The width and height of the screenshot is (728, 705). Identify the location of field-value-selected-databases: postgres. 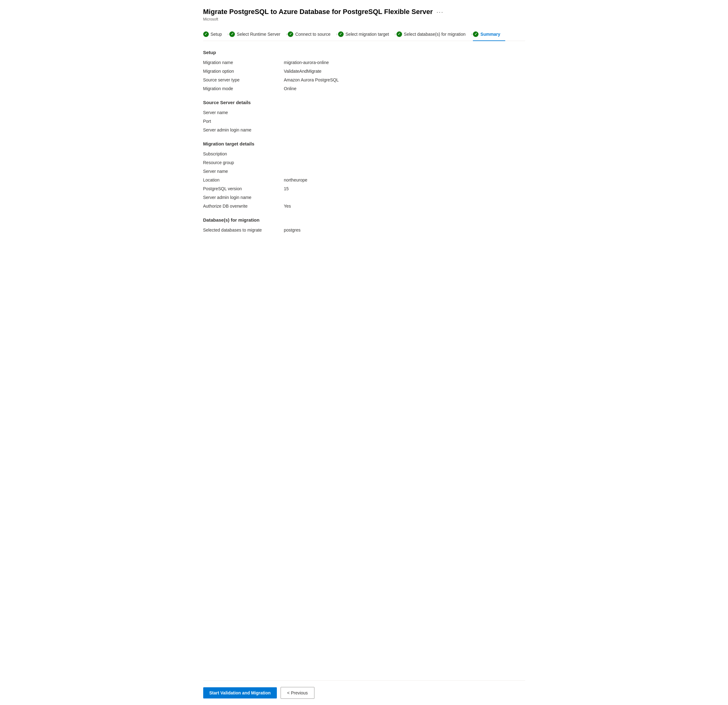
(293, 230).